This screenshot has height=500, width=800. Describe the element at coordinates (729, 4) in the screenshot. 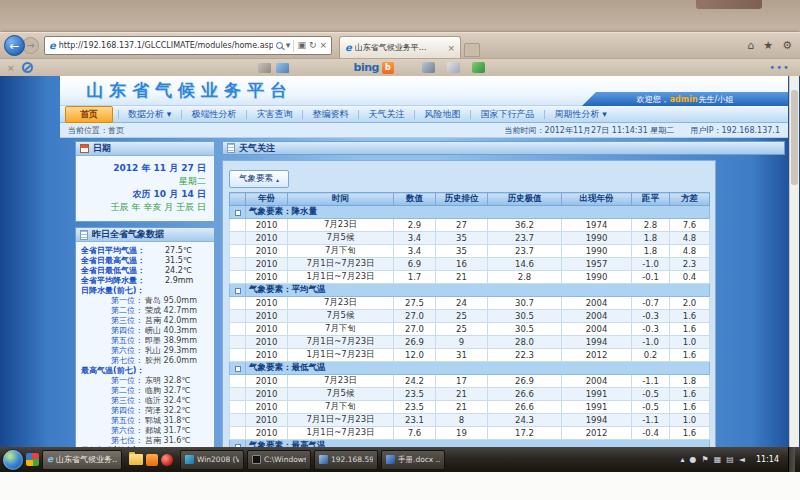

I see `outer-window-controls` at that location.